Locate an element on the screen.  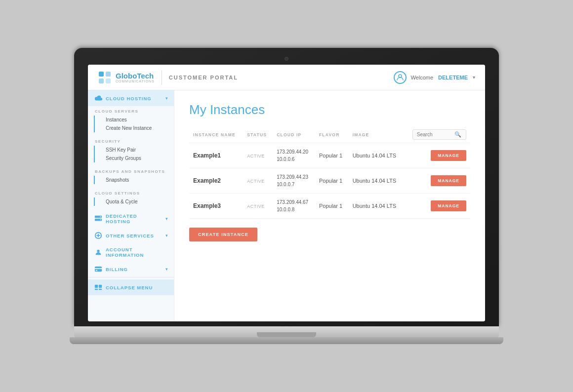
portal-header: GloboTech COMMUNICATIONS CUSTOMER PORTAL is located at coordinates (286, 78).